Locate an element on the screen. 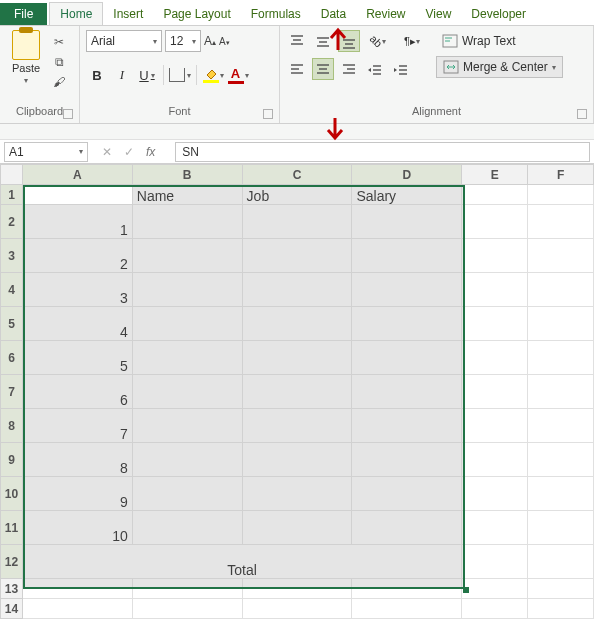 This screenshot has width=594, height=627. row-header: 7 is located at coordinates (12, 392).